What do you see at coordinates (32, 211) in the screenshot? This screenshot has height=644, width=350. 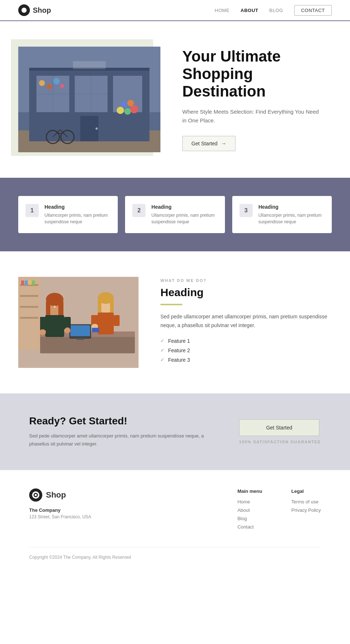 I see `feature-number-1: 1` at bounding box center [32, 211].